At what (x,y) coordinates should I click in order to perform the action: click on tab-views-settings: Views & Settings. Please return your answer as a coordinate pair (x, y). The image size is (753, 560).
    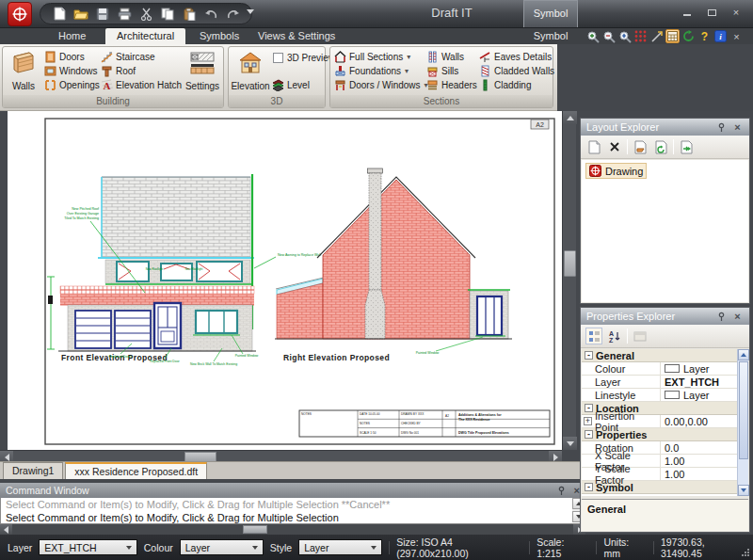
    Looking at the image, I should click on (296, 36).